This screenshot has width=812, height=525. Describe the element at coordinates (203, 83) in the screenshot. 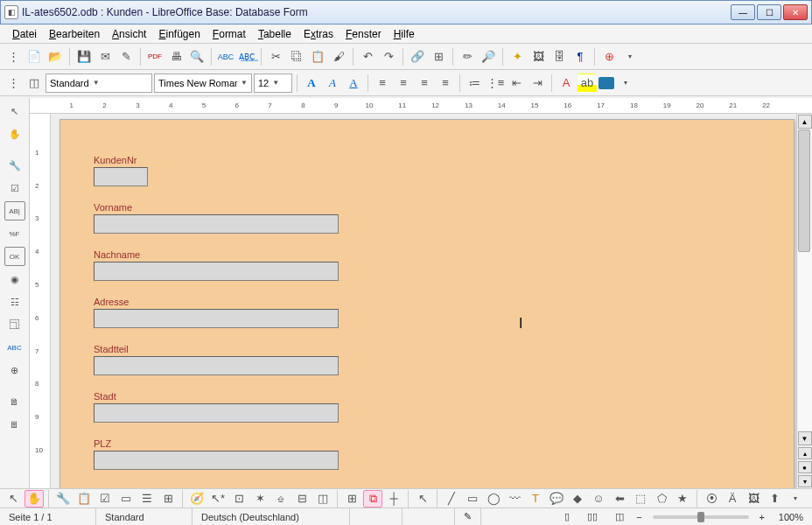

I see `font-name-select: Times New Roman ▼` at that location.